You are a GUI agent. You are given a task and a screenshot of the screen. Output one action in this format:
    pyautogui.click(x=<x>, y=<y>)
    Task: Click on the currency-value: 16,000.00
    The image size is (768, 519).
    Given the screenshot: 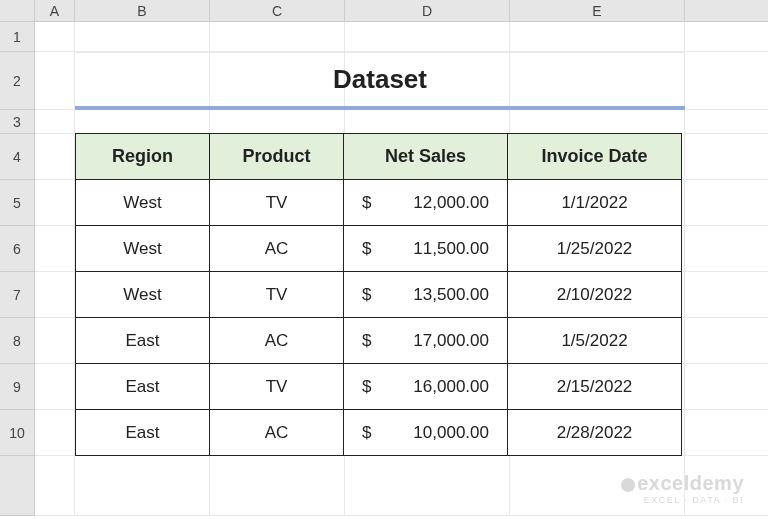 What is the action you would take?
    pyautogui.click(x=451, y=387)
    